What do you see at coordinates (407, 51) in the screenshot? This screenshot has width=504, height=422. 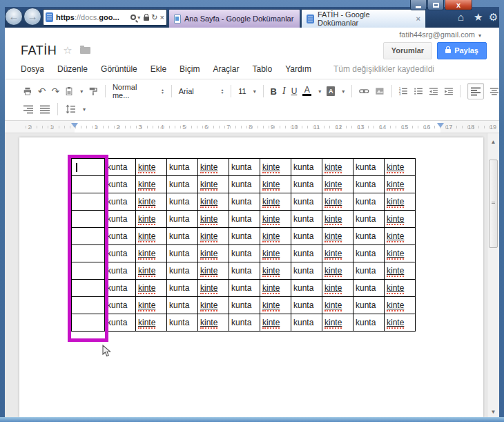 I see `comments-button: Yorumlar` at bounding box center [407, 51].